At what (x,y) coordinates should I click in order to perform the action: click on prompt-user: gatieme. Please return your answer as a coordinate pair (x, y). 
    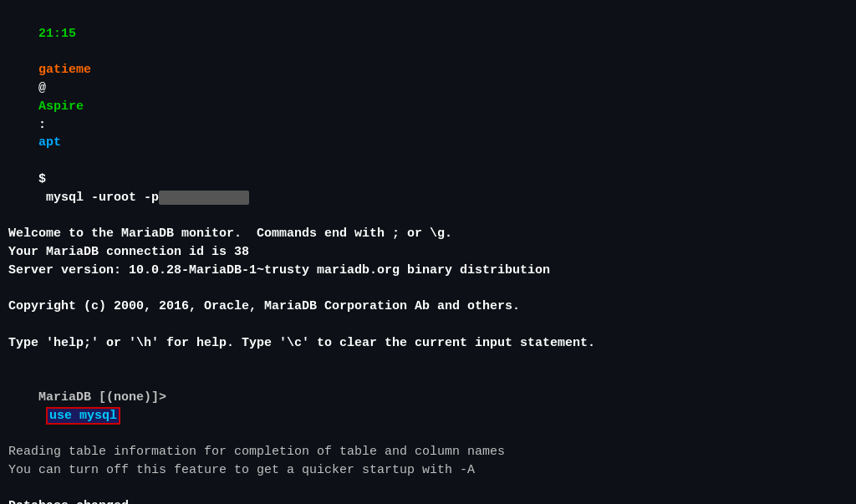
    Looking at the image, I should click on (65, 70).